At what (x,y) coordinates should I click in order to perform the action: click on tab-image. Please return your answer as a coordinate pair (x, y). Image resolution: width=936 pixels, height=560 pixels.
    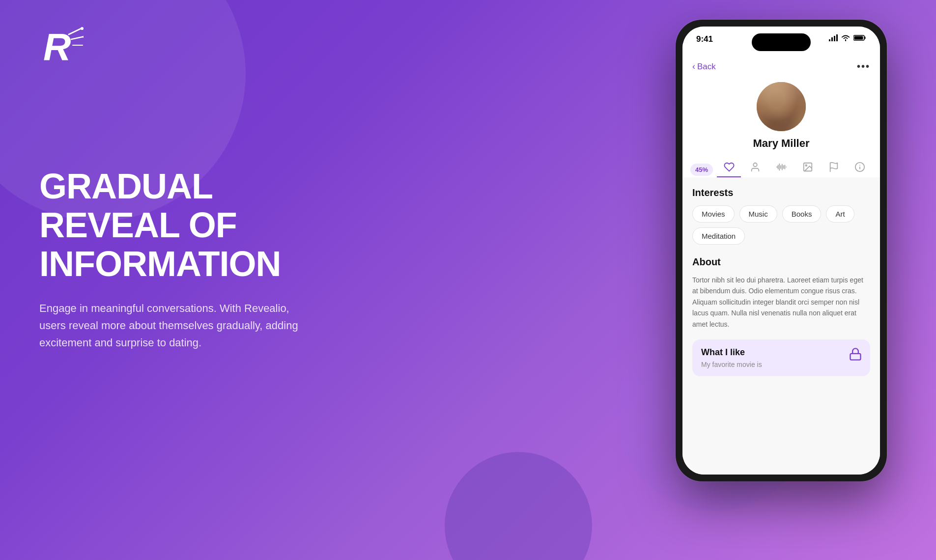
    Looking at the image, I should click on (808, 169).